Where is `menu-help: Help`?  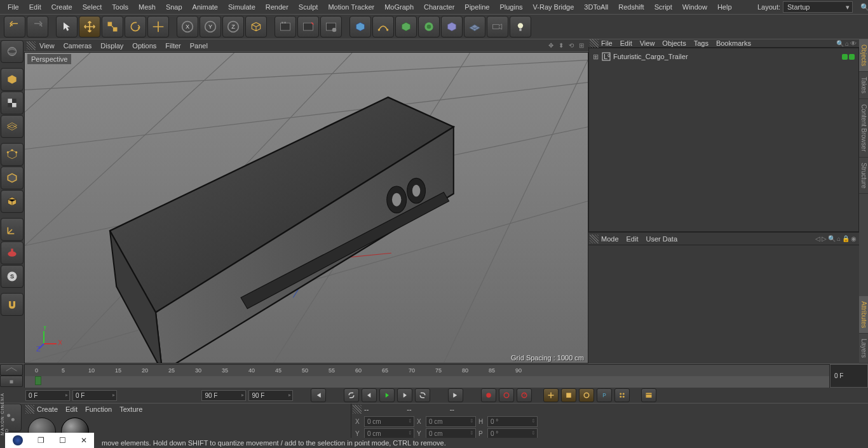 menu-help: Help is located at coordinates (724, 7).